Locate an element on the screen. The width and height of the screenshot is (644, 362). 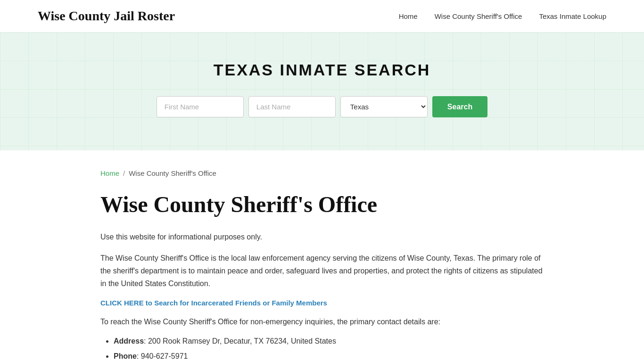
inmate-search-form: Texas Search is located at coordinates (322, 107).